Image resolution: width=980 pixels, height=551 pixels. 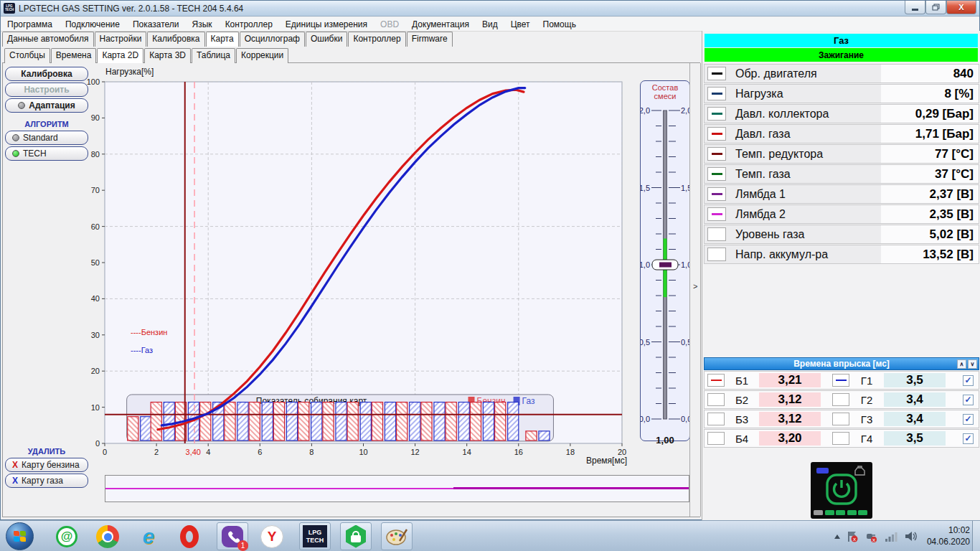 What do you see at coordinates (390, 24) in the screenshot?
I see `menu-obd: OBD` at bounding box center [390, 24].